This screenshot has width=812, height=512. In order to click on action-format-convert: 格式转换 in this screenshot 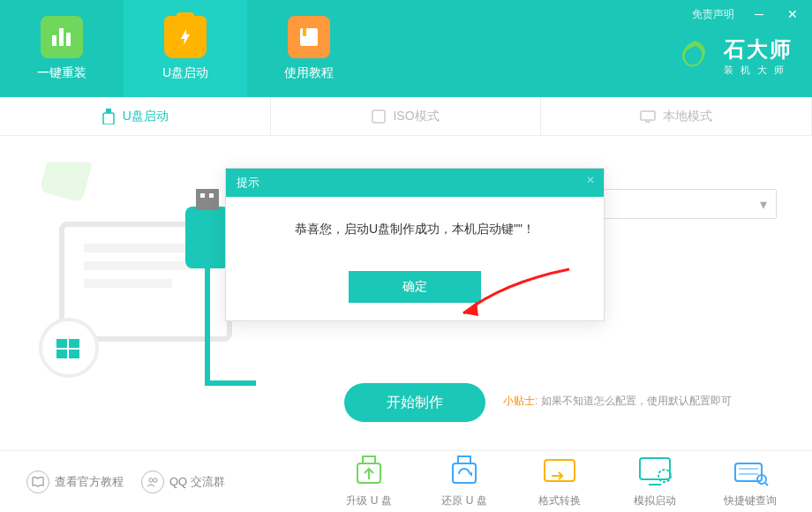, I will do `click(560, 482)`.